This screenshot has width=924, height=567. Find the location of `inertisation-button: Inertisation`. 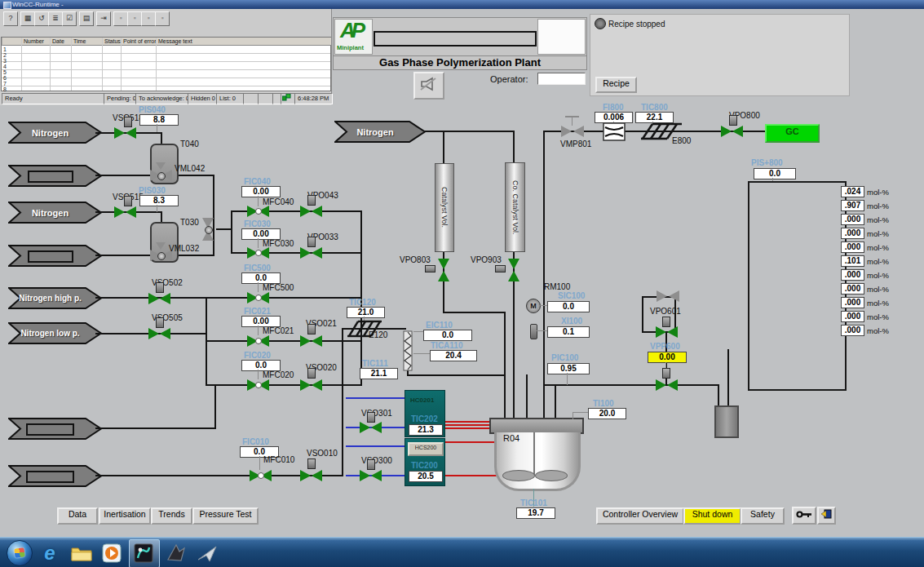

inertisation-button: Inertisation is located at coordinates (125, 516).